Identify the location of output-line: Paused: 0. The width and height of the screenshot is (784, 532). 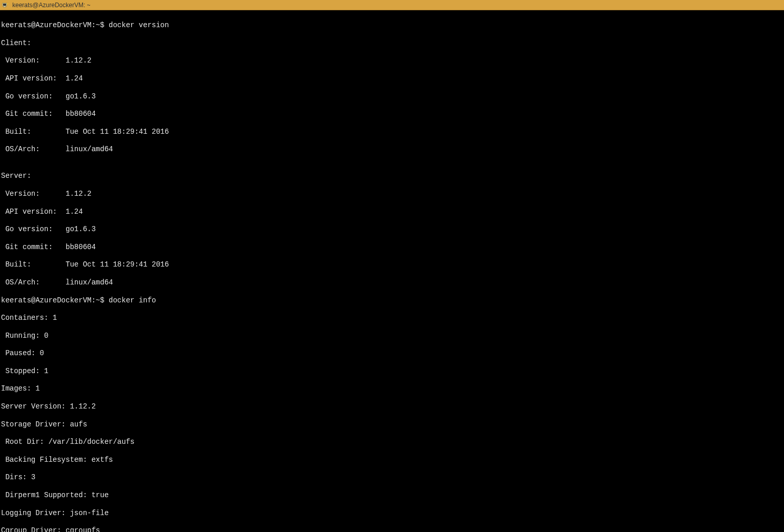
(392, 354).